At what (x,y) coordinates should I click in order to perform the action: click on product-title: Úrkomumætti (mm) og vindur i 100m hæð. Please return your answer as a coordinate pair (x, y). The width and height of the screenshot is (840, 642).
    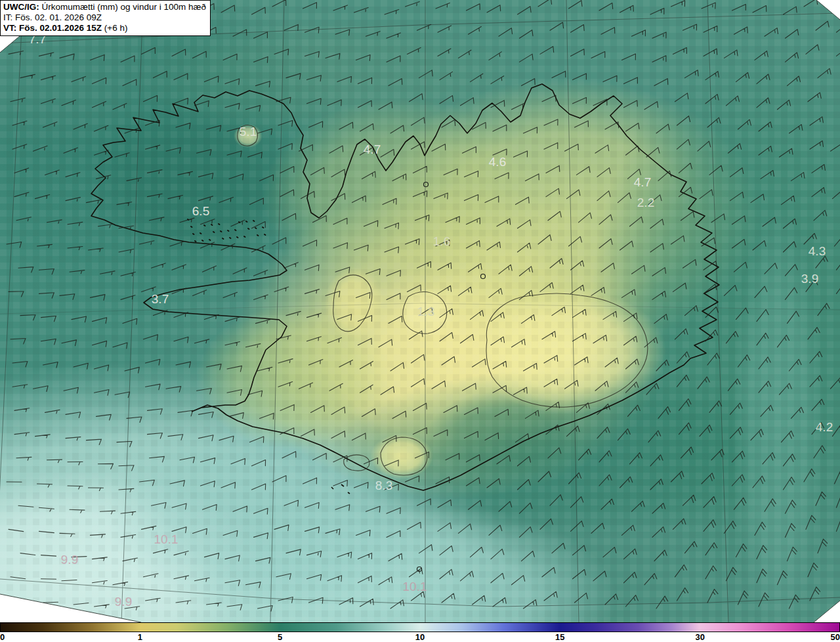
    Looking at the image, I should click on (123, 7).